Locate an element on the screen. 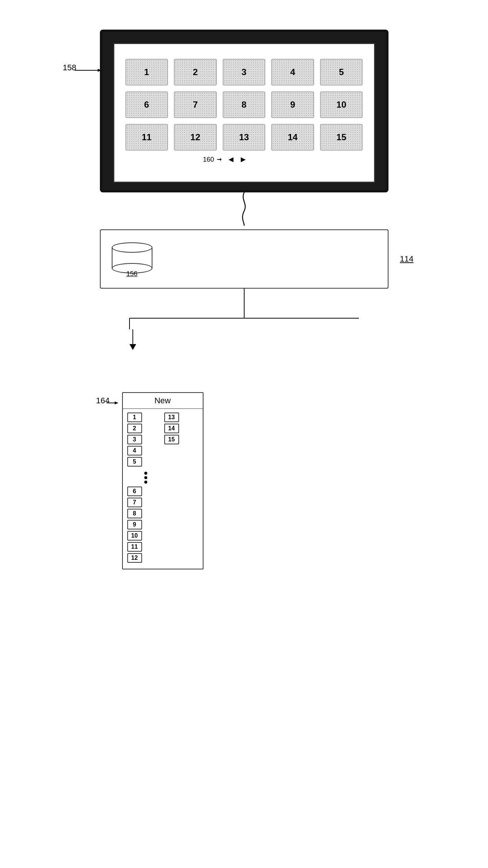 The width and height of the screenshot is (488, 868). grid-cell-1: 1 is located at coordinates (147, 72).